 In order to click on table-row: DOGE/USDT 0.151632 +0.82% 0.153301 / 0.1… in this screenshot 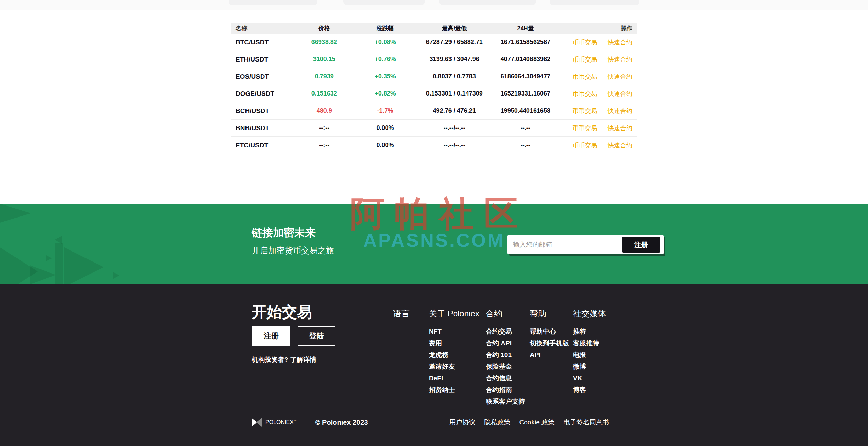, I will do `click(434, 94)`.